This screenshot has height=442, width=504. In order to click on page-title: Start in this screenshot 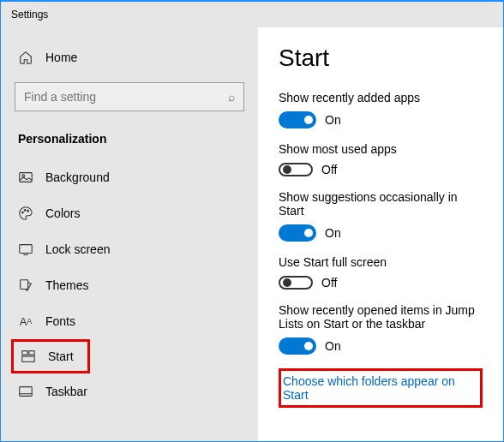, I will do `click(381, 58)`.